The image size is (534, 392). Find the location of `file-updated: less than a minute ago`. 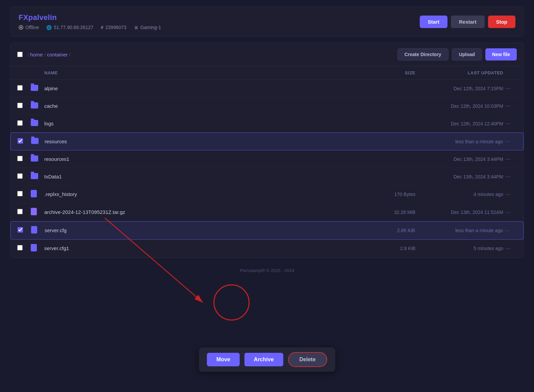

file-updated: less than a minute ago is located at coordinates (459, 230).